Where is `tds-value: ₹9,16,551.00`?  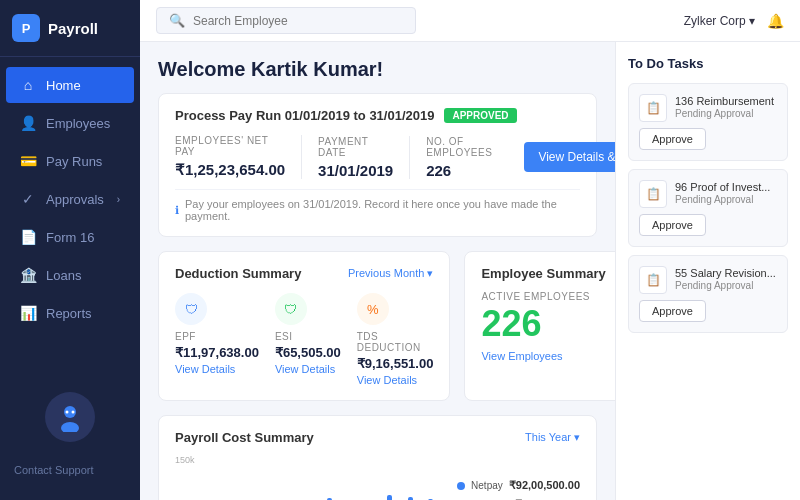 tds-value: ₹9,16,551.00 is located at coordinates (396, 364).